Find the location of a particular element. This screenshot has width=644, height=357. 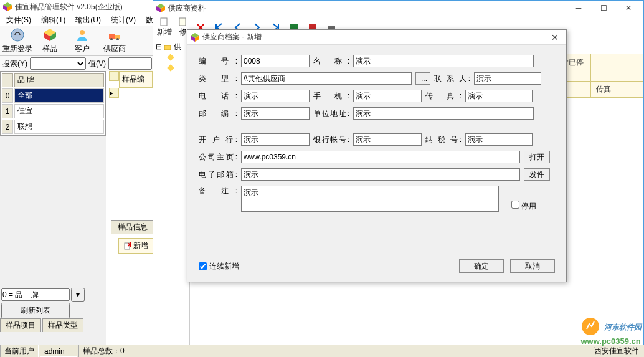

toolbar-supplier: 供应商 is located at coordinates (115, 41).